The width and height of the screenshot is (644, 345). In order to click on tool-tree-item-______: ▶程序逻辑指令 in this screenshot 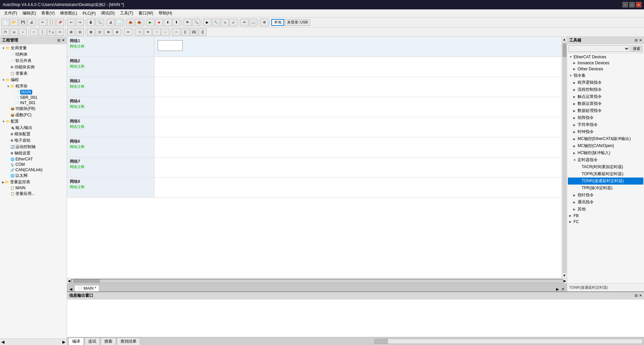, I will do `click(606, 82)`.